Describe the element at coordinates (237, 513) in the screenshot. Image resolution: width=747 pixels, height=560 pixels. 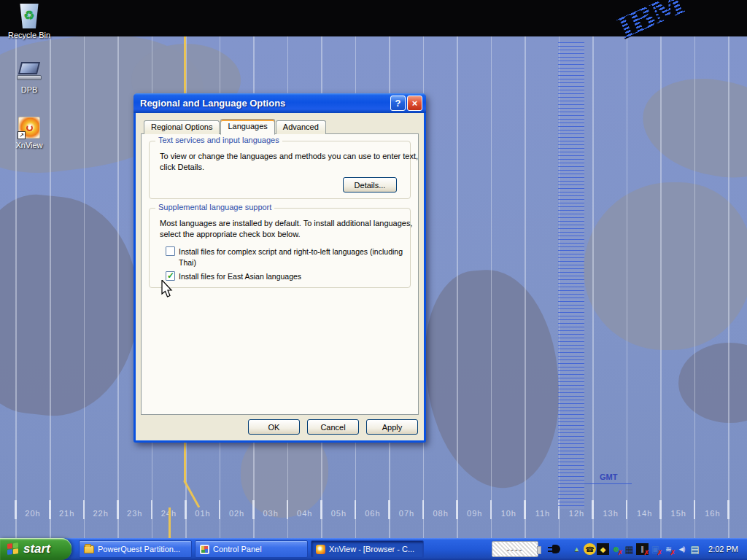
I see `hour-label: 02h` at that location.